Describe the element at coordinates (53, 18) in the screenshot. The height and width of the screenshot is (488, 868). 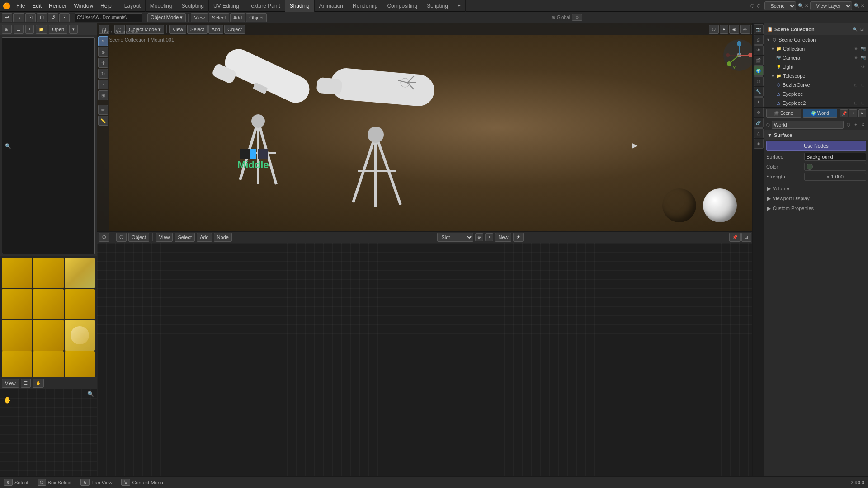
I see `toolbar-btn-5: ↺` at that location.